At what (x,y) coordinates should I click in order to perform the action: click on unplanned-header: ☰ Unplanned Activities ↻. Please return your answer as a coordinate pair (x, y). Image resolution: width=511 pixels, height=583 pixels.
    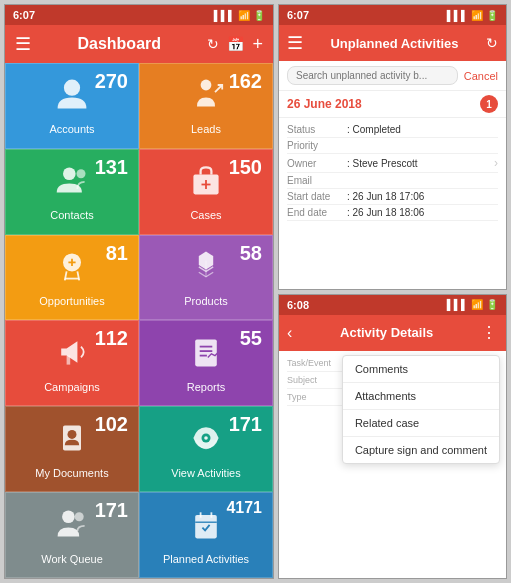
    Looking at the image, I should click on (392, 43).